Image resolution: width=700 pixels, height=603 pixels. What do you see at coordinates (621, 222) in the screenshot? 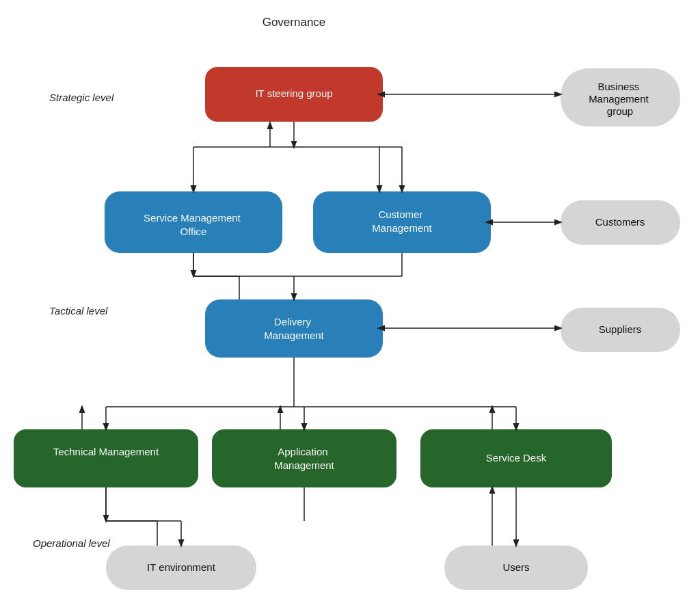
I see `customers-label: Customers` at bounding box center [621, 222].